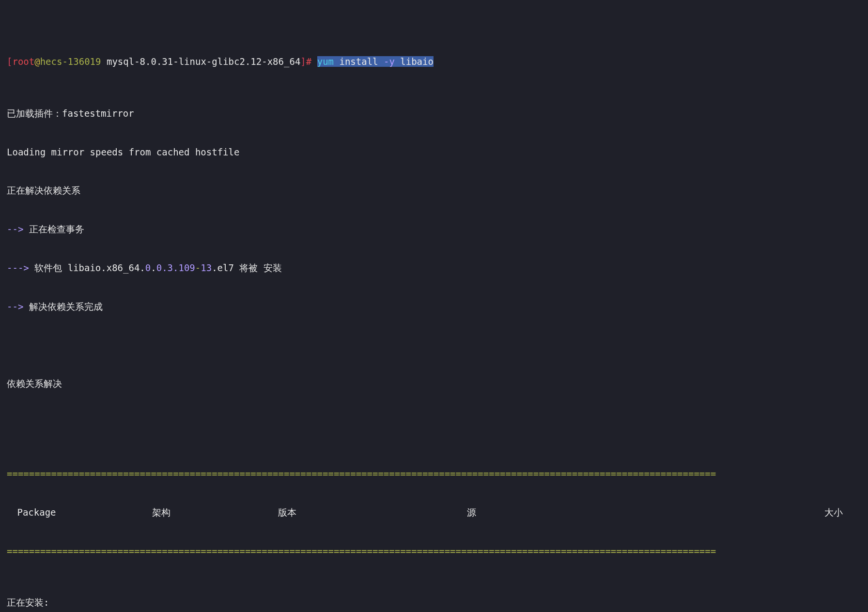  What do you see at coordinates (725, 512) in the screenshot?
I see `th-size: 大小` at bounding box center [725, 512].